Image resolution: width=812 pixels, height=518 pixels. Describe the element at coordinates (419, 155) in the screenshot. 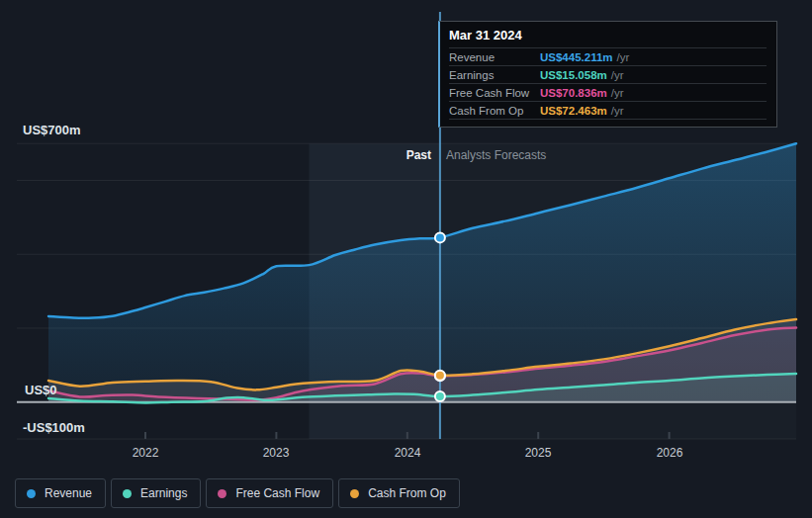

I see `past-region-label: Past` at that location.